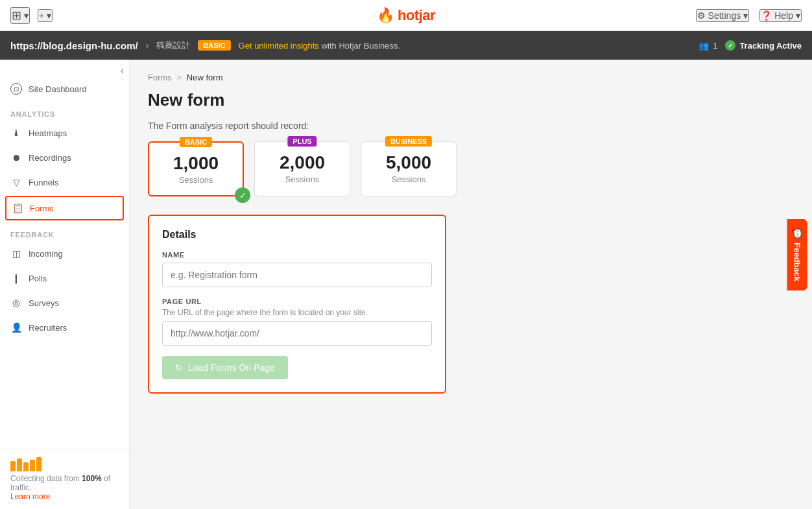 This screenshot has height=509, width=812. What do you see at coordinates (471, 100) in the screenshot?
I see `page-title: New form` at bounding box center [471, 100].